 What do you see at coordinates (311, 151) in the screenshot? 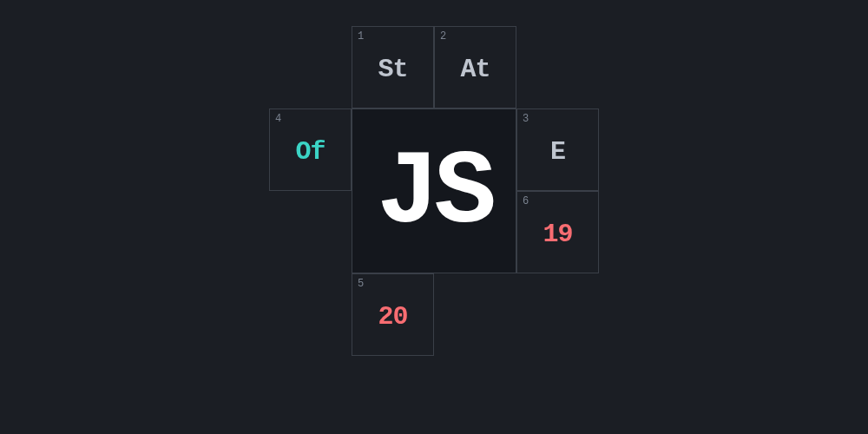
I see `tile-symbol: Of` at bounding box center [311, 151].